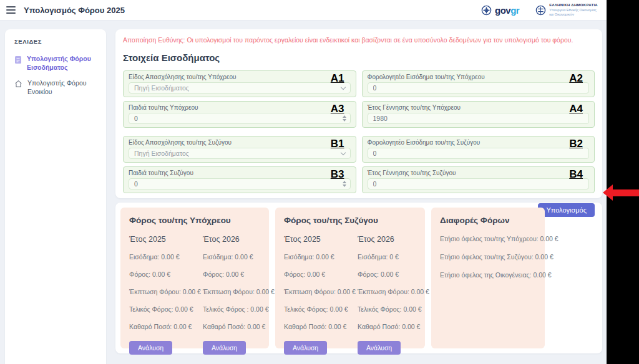 The height and width of the screenshot is (364, 639). What do you see at coordinates (479, 115) in the screenshot?
I see `field-birth-year-obligor: Έτος Γέννησης του/της Υπόχρεου A4` at bounding box center [479, 115].